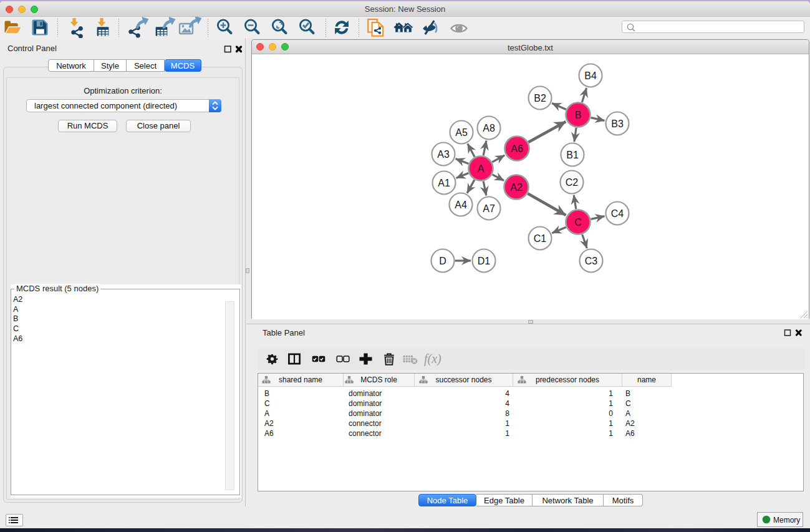 This screenshot has width=810, height=532. Describe the element at coordinates (444, 183) in the screenshot. I see `svg-text: A1` at that location.